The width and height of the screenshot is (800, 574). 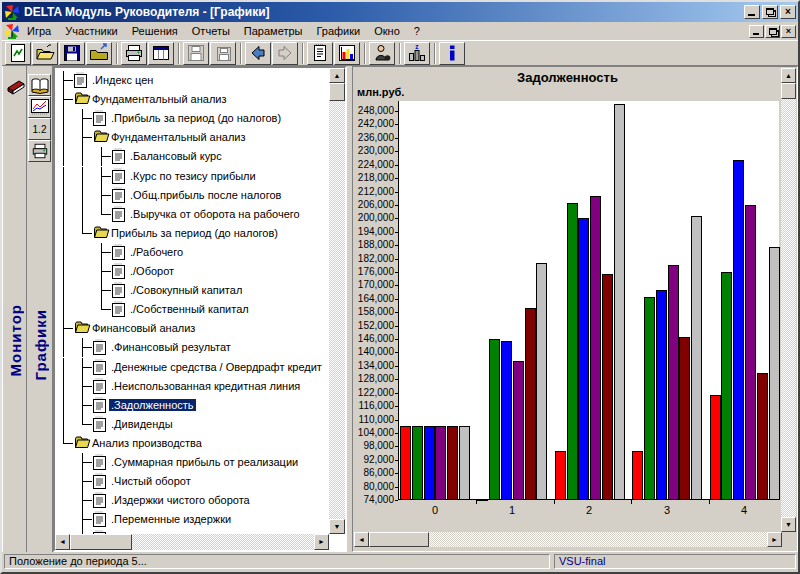 I want to click on menu-item: Отчеты, so click(x=211, y=31).